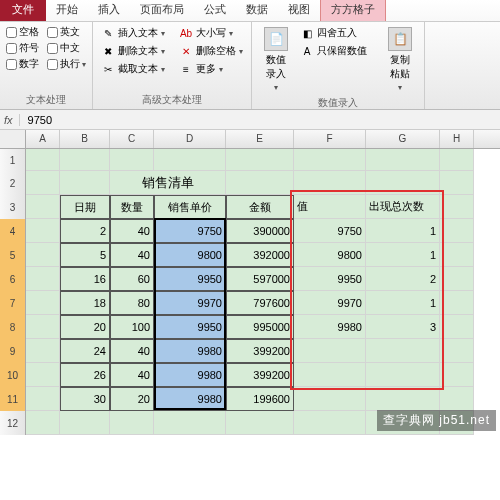 This screenshot has height=500, width=500. What do you see at coordinates (13, 279) in the screenshot?
I see `row-header-6: 6` at bounding box center [13, 279].